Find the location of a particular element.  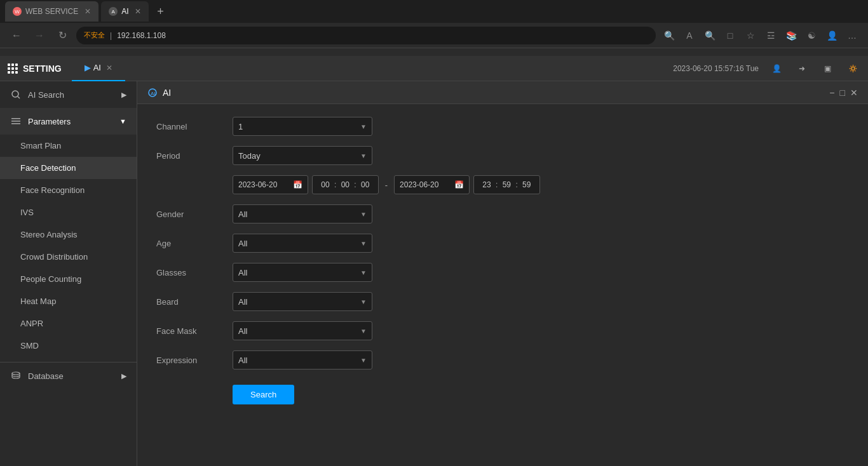

ai-search-icon is located at coordinates (16, 95).